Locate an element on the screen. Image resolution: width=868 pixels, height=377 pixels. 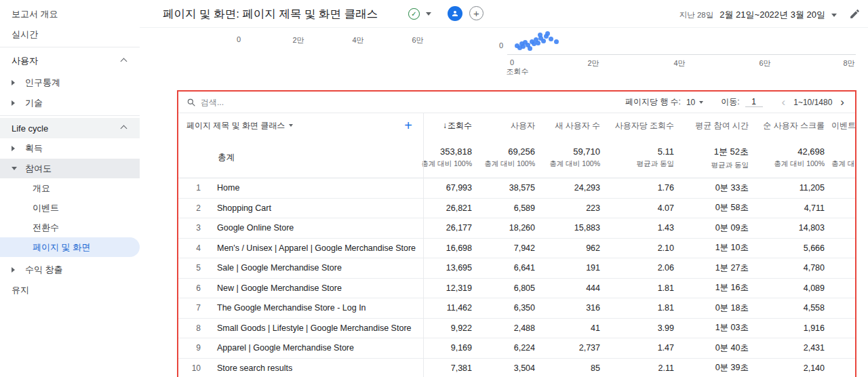
table-row: 7 The Google Merchandise Store - Log In … is located at coordinates (517, 309).